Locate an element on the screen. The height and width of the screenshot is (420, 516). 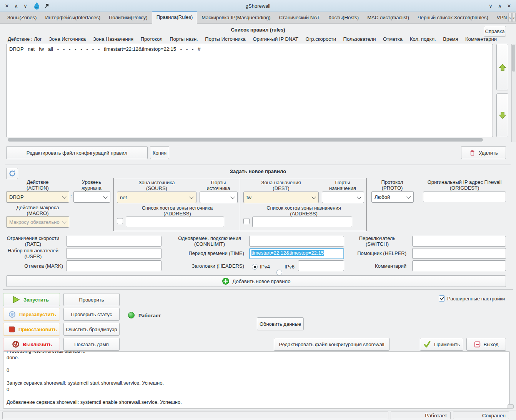
statusbar-state-segment: Работает is located at coordinates (421, 415).